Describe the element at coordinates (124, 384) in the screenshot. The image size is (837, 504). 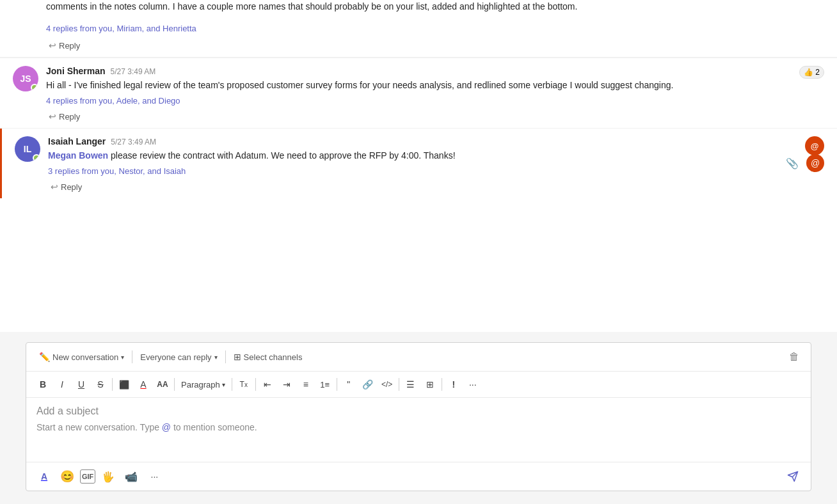
I see `highlight-button: ⬛` at that location.